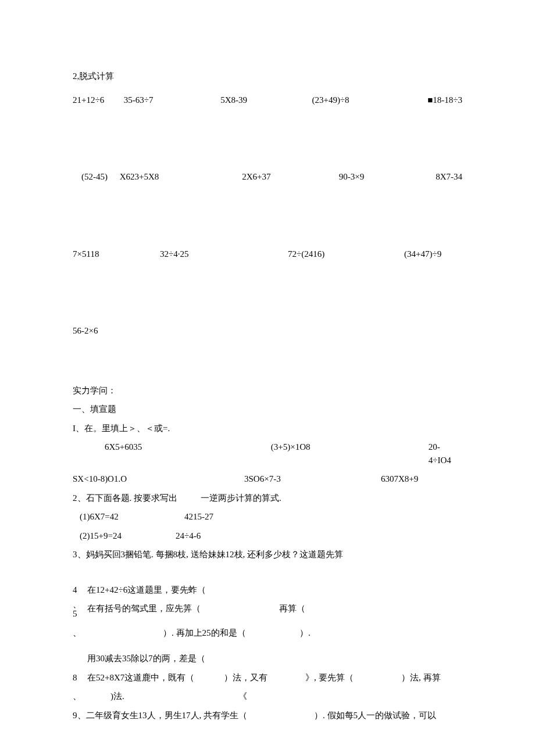 The image size is (535, 756). What do you see at coordinates (354, 678) in the screenshot?
I see `text: 》, 要先算（` at bounding box center [354, 678].